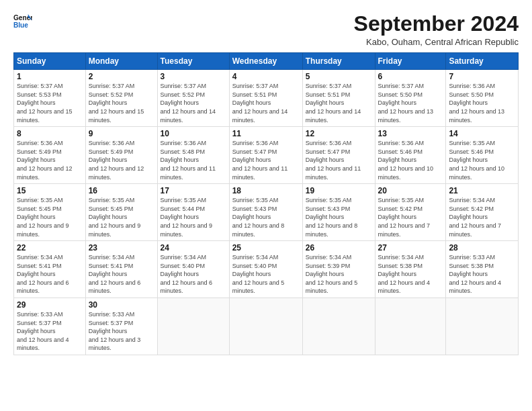  What do you see at coordinates (50, 270) in the screenshot?
I see `calendar-cell: 22Sunrise: 5:34 AMSunset: 5:41 PMDayligh…` at bounding box center [50, 270].